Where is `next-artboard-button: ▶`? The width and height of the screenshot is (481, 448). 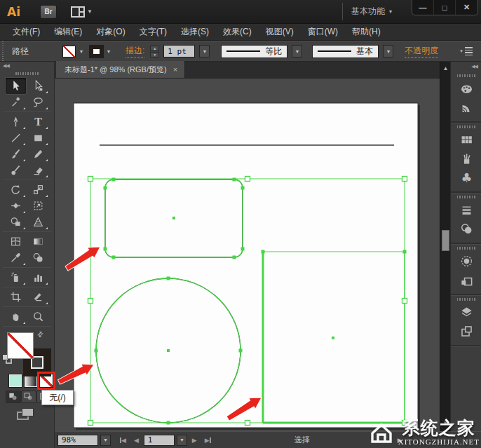 next-artboard-button: ▶ is located at coordinates (195, 440).